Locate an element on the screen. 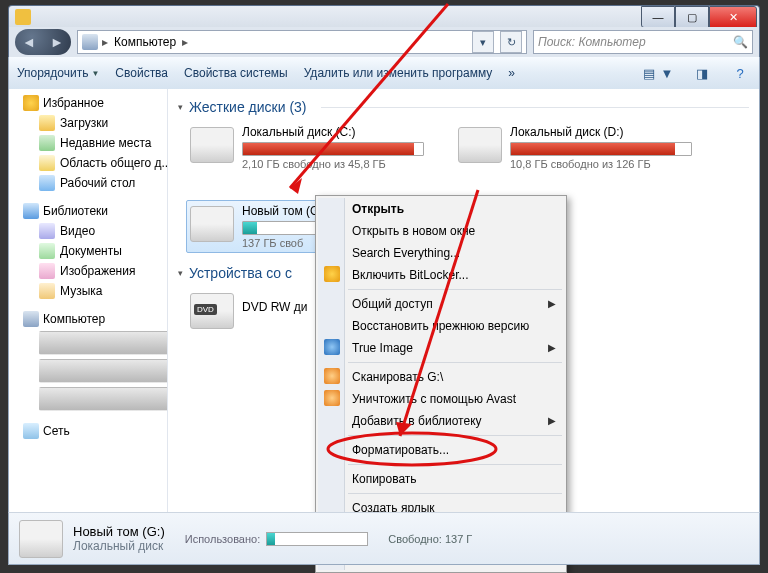 The height and width of the screenshot is (573, 768). nav-drive-g: Новый том (G:) is located at coordinates (88, 399).